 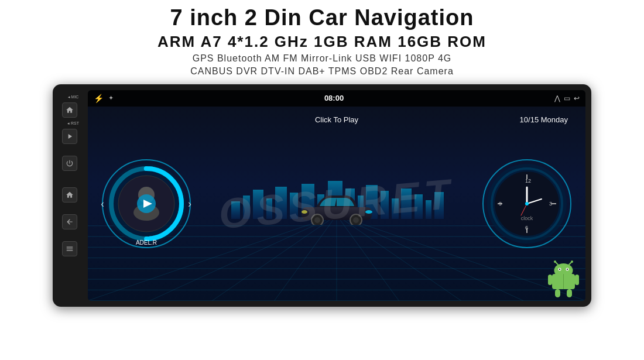 I want to click on signal-icon: ✦, so click(x=111, y=98).